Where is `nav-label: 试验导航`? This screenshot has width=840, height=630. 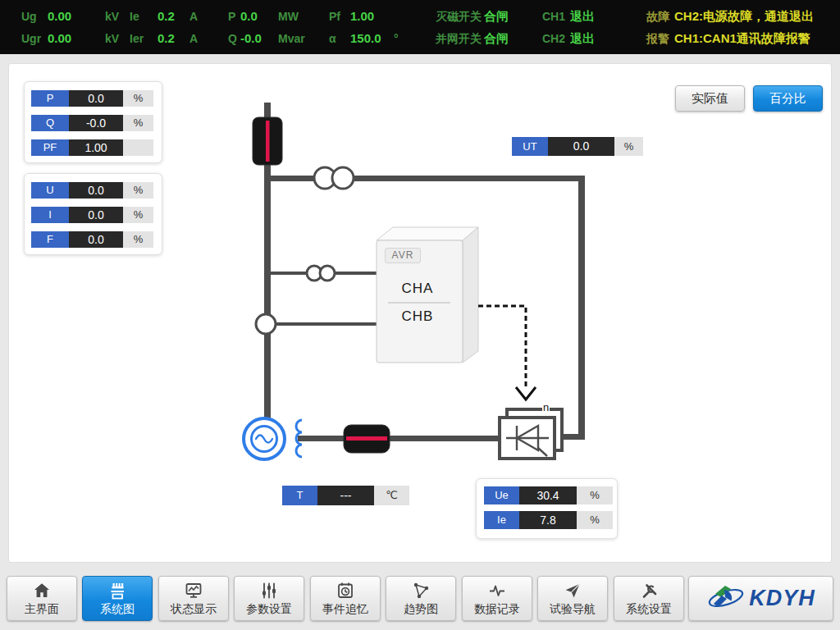
nav-label: 试验导航 is located at coordinates (573, 609).